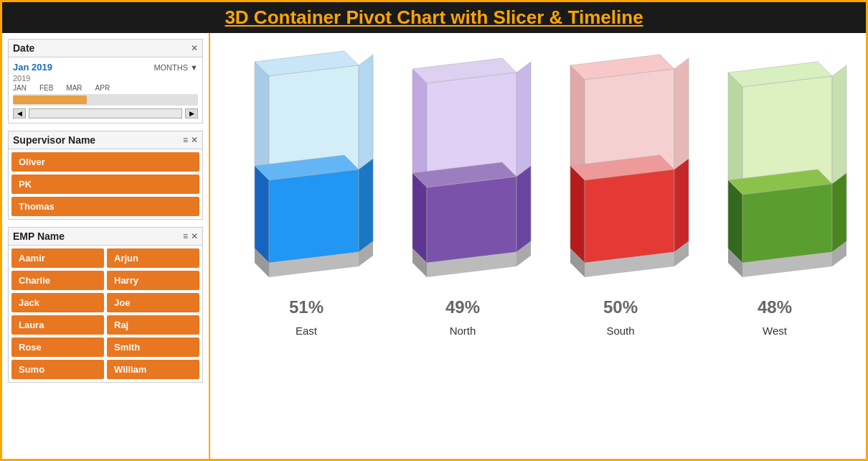 Image resolution: width=868 pixels, height=461 pixels. I want to click on emp-item-aamir: Aamir, so click(57, 259).